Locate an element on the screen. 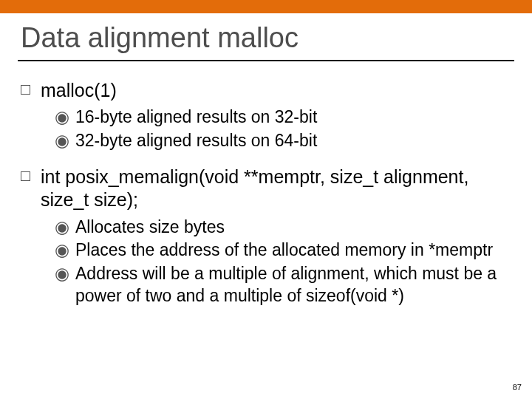 The width and height of the screenshot is (532, 399). sub-bullet-text: 32-byte aligned results on 64-bit is located at coordinates (293, 141).